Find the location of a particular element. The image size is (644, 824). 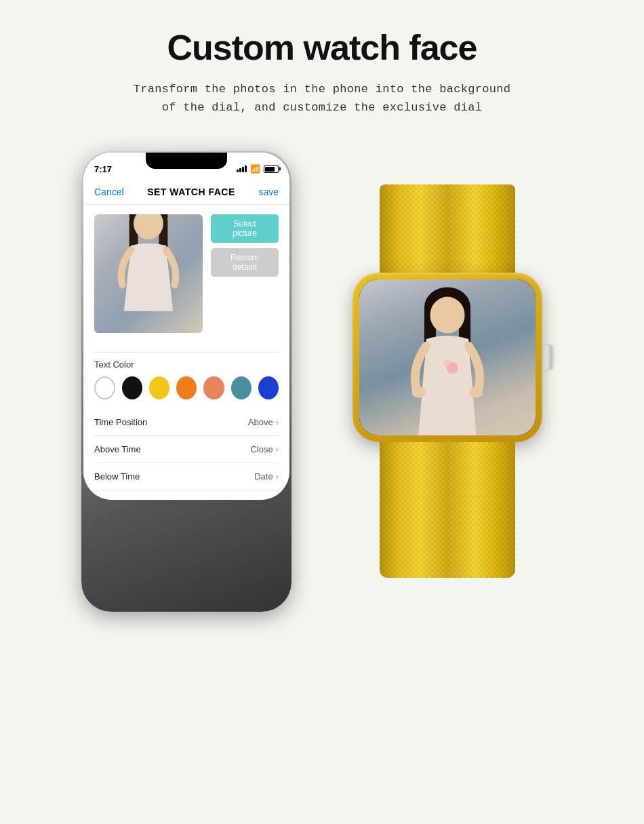

color-white is located at coordinates (104, 388).